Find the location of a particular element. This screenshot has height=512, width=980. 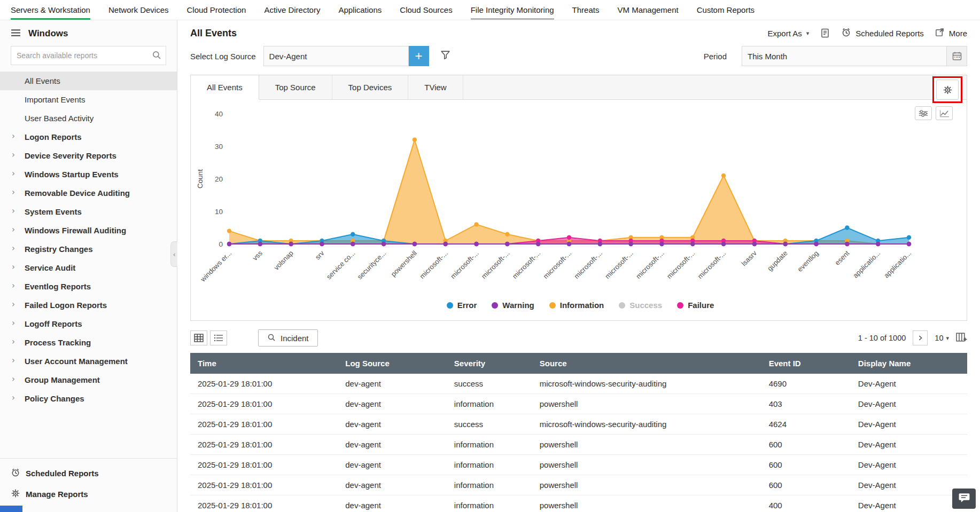

report-tab: Top Devices is located at coordinates (371, 88).